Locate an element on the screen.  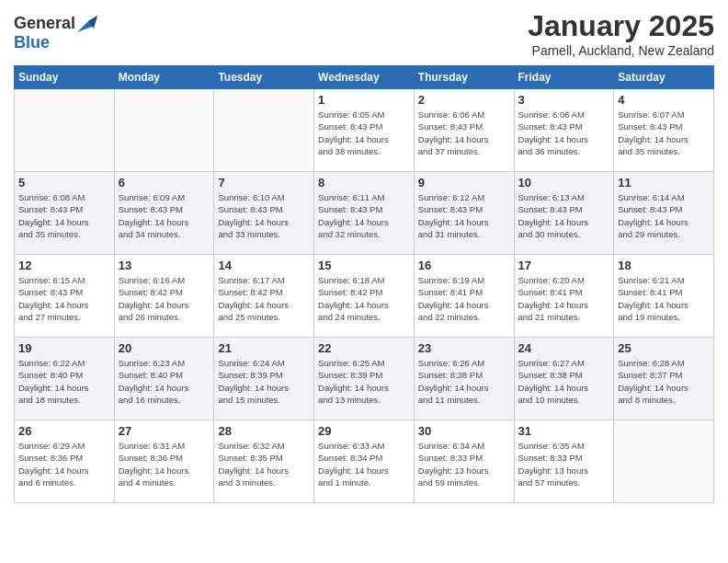
day-info: Sunrise: 6:34 AMSunset: 8:33 PMDaylight:… is located at coordinates (464, 464).